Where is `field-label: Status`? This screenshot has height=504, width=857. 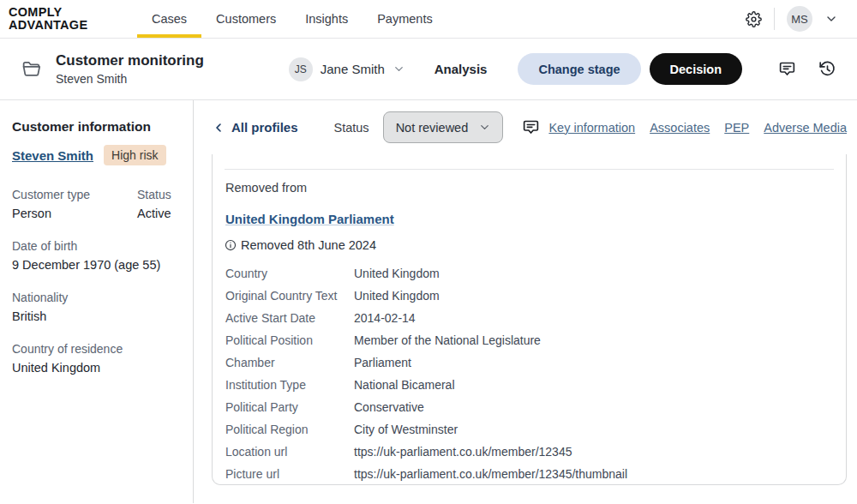 field-label: Status is located at coordinates (159, 195).